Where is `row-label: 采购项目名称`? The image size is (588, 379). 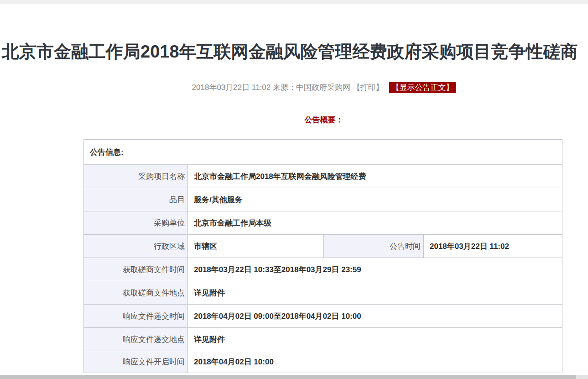
row-label: 采购项目名称 is located at coordinates (136, 176).